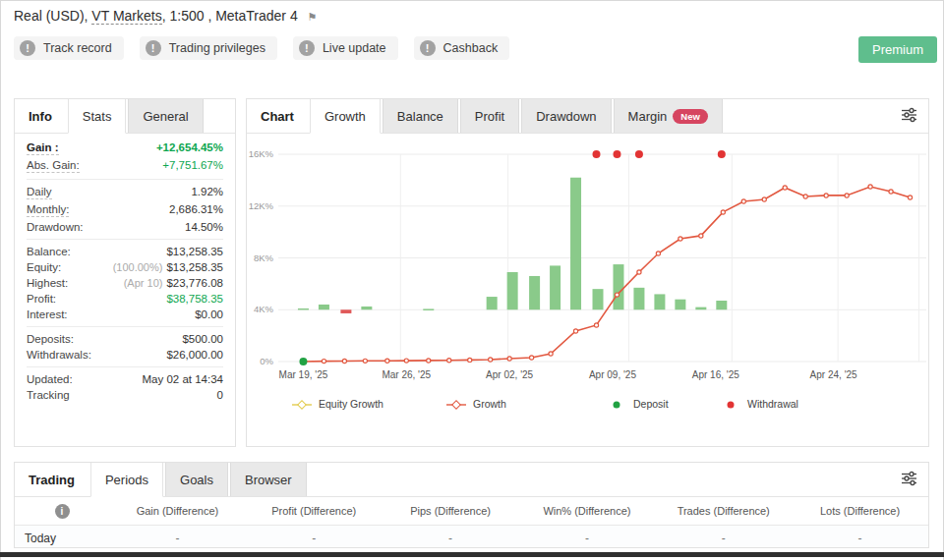 Image resolution: width=944 pixels, height=560 pixels. What do you see at coordinates (125, 395) in the screenshot?
I see `stat-row: Tracking0` at bounding box center [125, 395].